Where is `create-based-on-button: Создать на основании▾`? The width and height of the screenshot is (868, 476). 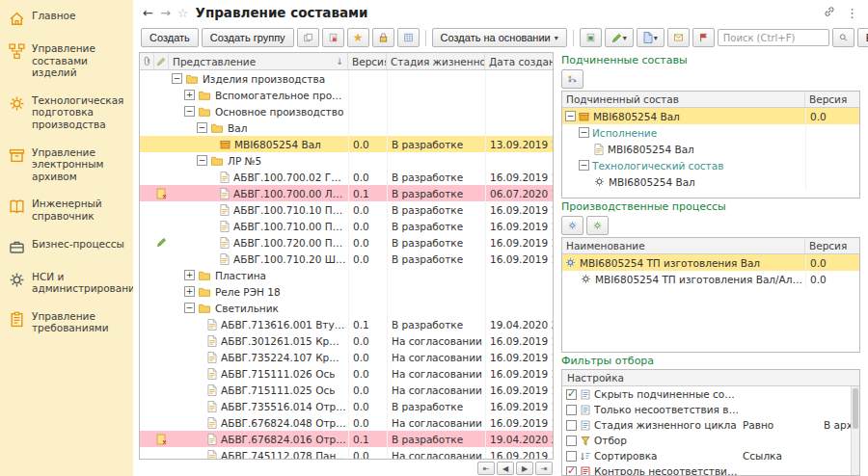 create-based-on-button: Создать на основании▾ is located at coordinates (500, 38).